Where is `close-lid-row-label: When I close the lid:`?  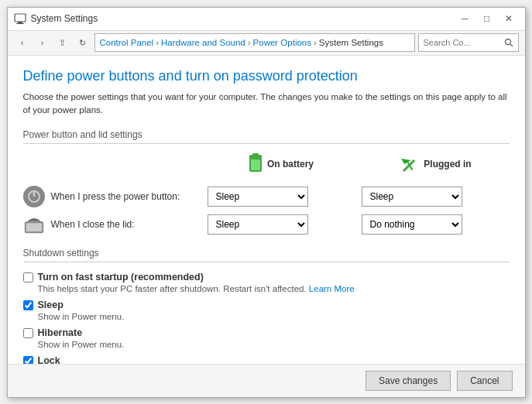 close-lid-row-label: When I close the lid: is located at coordinates (112, 224).